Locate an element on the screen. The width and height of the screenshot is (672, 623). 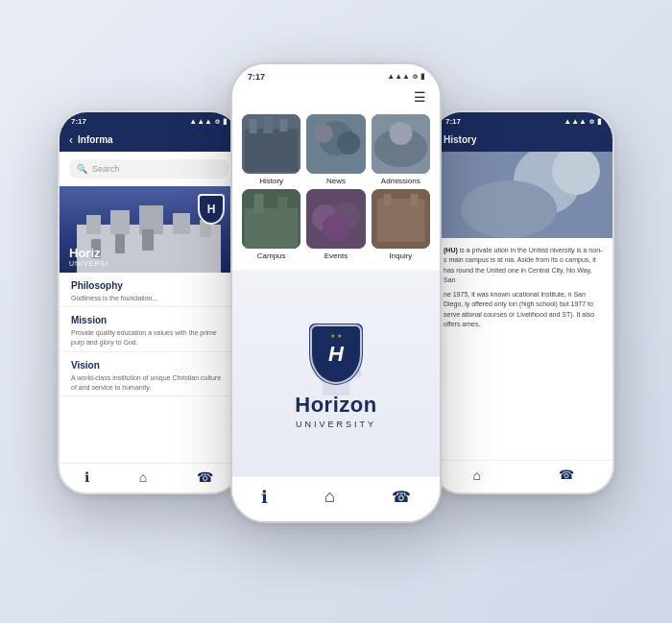
right-wifi-icon: ⌾ is located at coordinates (591, 121).